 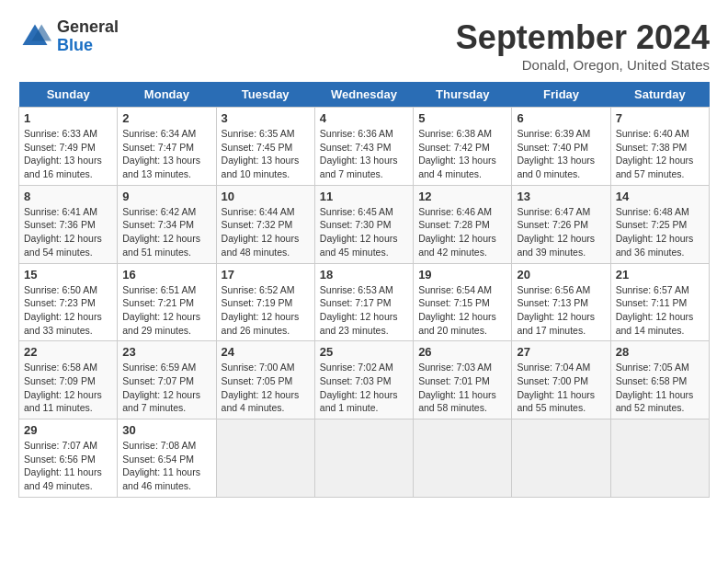 What do you see at coordinates (265, 302) in the screenshot?
I see `calendar-cell: 17Sunrise: 6:52 AM Sunset: 7:19 PM Dayli…` at bounding box center [265, 302].